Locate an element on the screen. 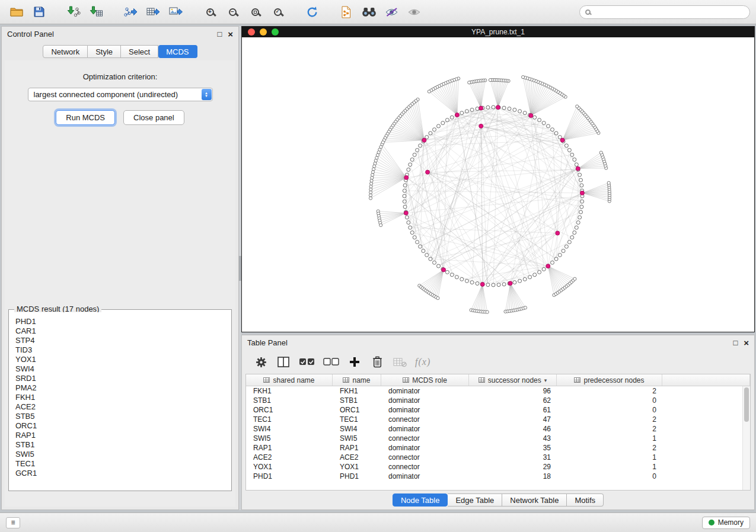 The image size is (756, 532). import-network-button is located at coordinates (74, 12).